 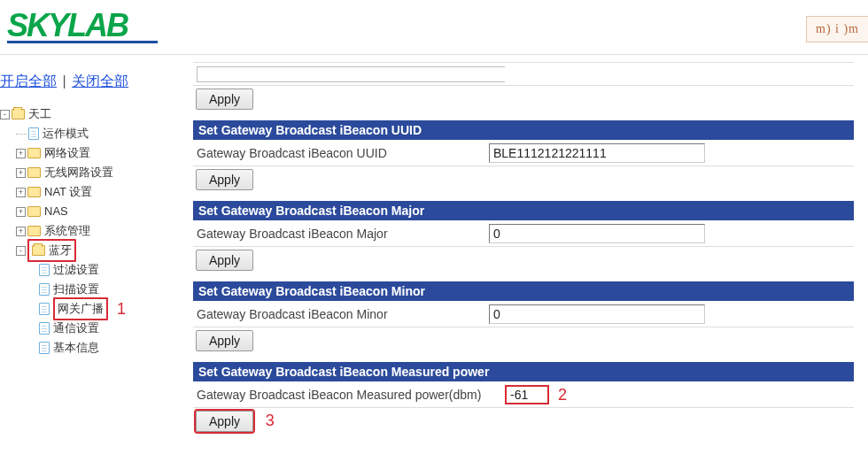 I want to click on corner-badge: m) i )m, so click(x=837, y=29).